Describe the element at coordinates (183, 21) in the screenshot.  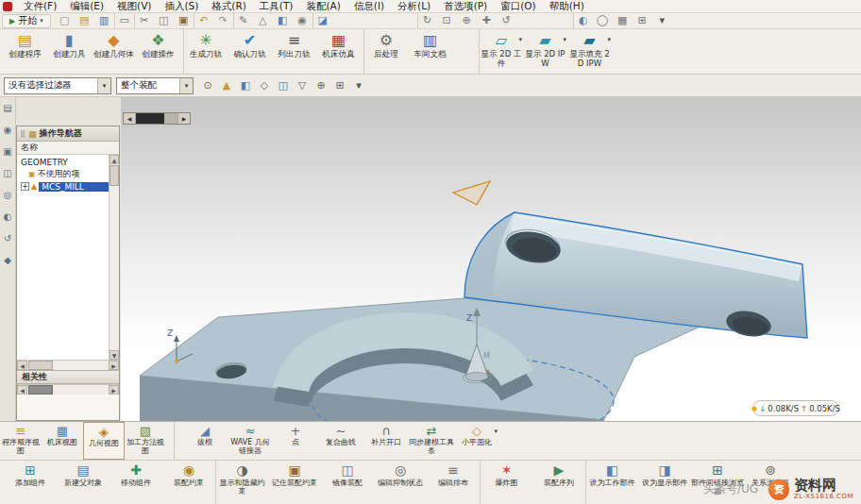
I see `toolbar-icon: ▣` at that location.